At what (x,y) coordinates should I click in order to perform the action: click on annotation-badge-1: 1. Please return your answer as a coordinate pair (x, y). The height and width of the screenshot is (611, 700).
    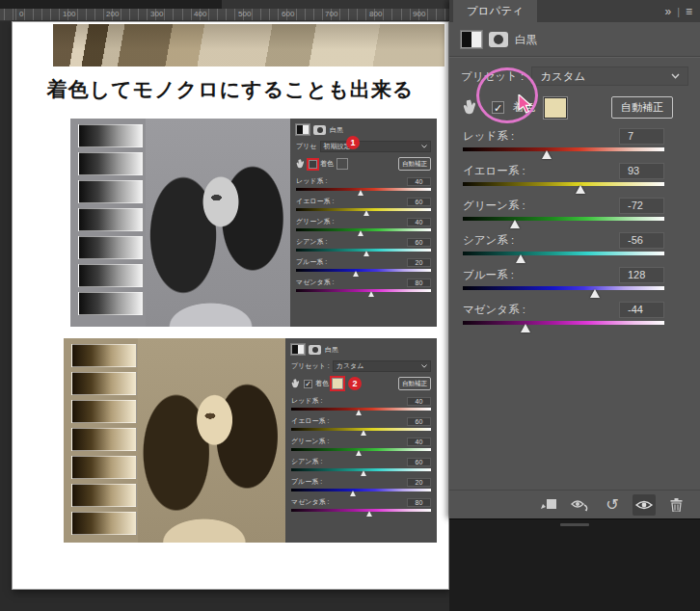
    Looking at the image, I should click on (353, 143).